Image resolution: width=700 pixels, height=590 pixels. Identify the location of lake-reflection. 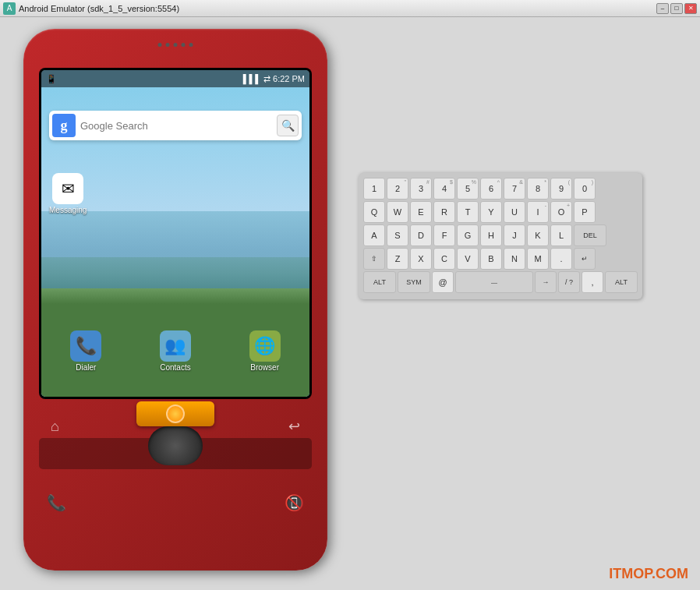
(175, 249).